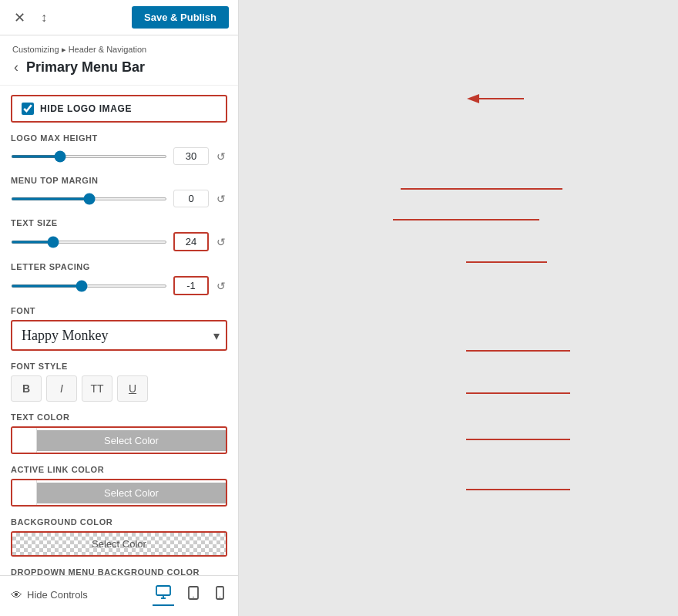 This screenshot has height=616, width=678. Describe the element at coordinates (44, 18) in the screenshot. I see `sort-button: ↕` at that location.